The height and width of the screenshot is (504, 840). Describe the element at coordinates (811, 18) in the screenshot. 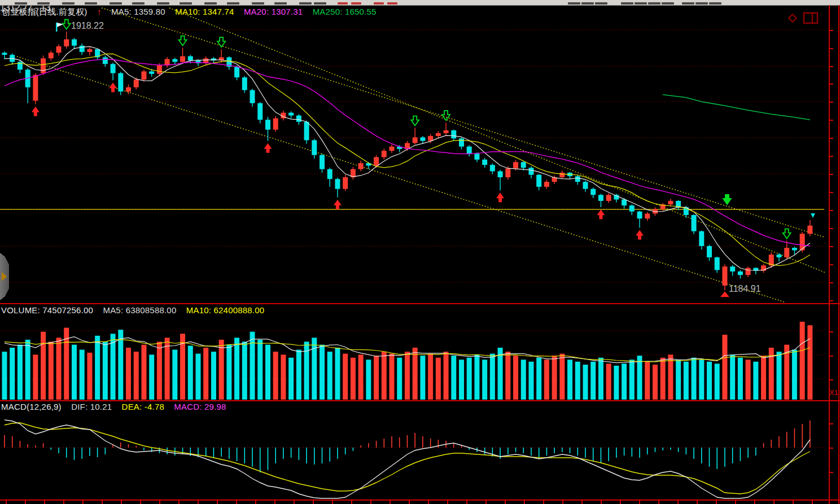

I see `split-window-icon` at that location.